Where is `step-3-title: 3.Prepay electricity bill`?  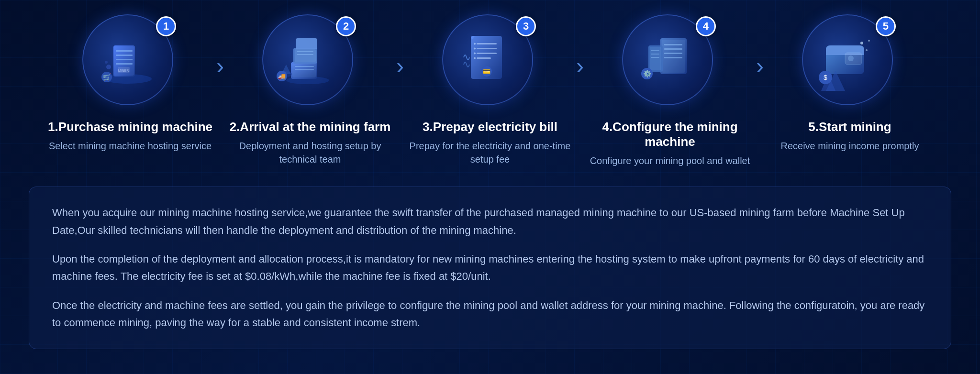 step-3-title: 3.Prepay electricity bill is located at coordinates (490, 127).